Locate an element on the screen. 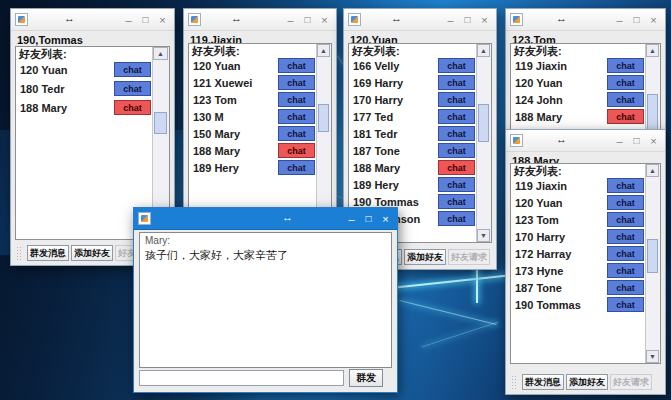 The width and height of the screenshot is (671, 400). friend-row: 166 Velly chat is located at coordinates (412, 66).